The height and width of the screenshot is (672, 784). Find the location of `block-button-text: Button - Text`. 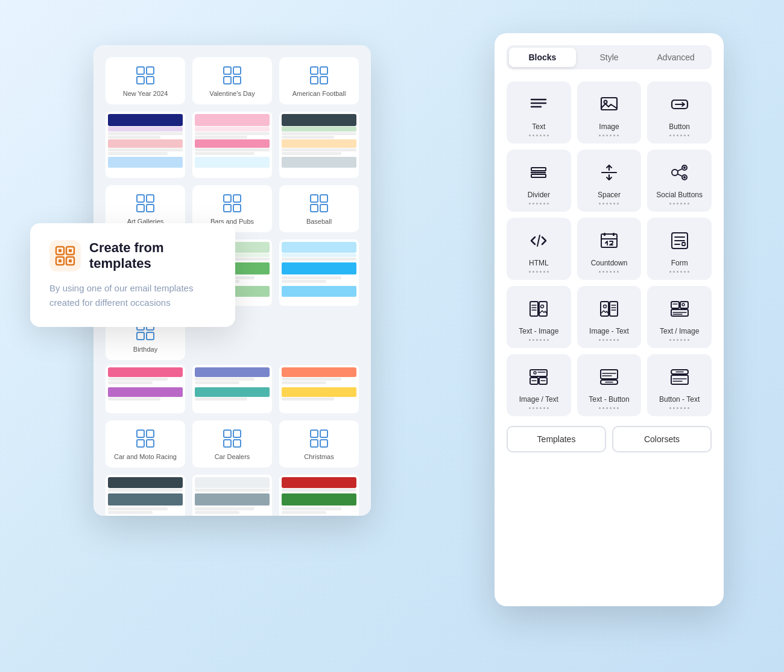

block-button-text: Button - Text is located at coordinates (679, 385).